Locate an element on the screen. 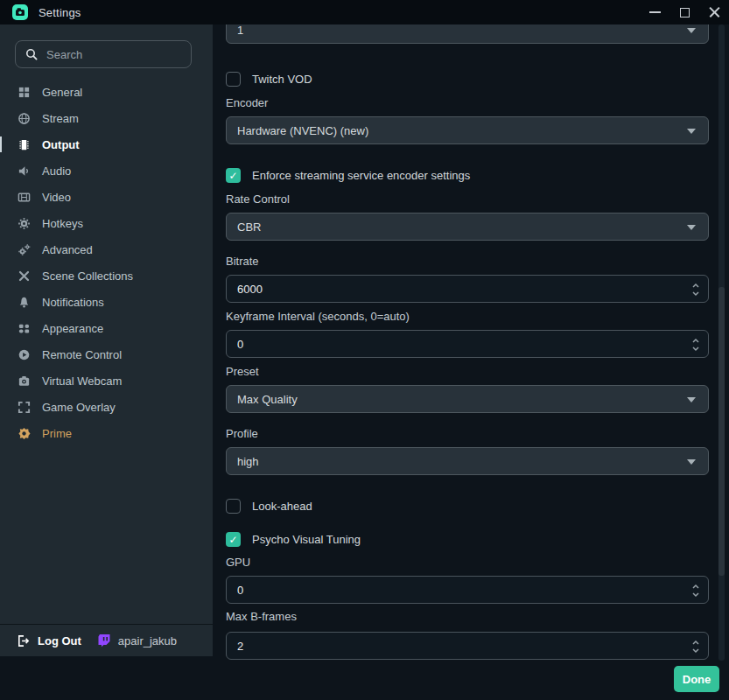 The width and height of the screenshot is (729, 700). select-value: CBR is located at coordinates (249, 228).